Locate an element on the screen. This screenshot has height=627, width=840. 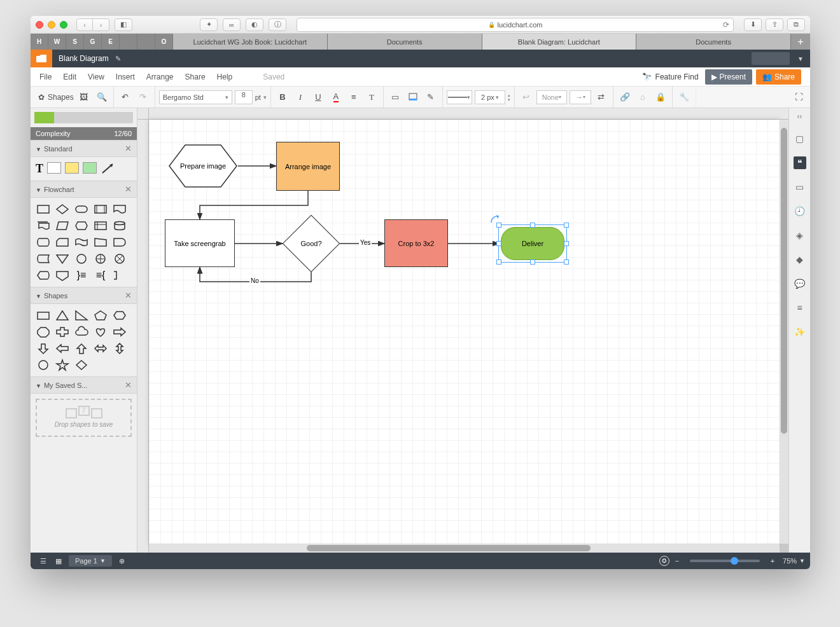
data-icon: ◆ is located at coordinates (800, 259).